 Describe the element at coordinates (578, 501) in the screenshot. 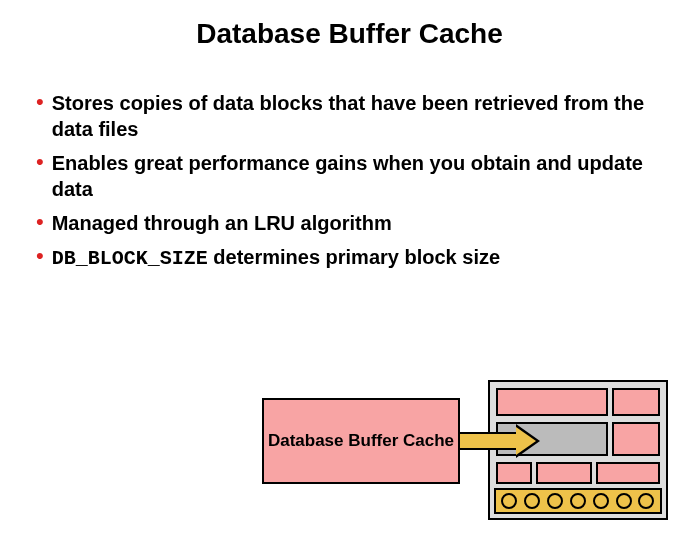

I see `disk-row` at that location.